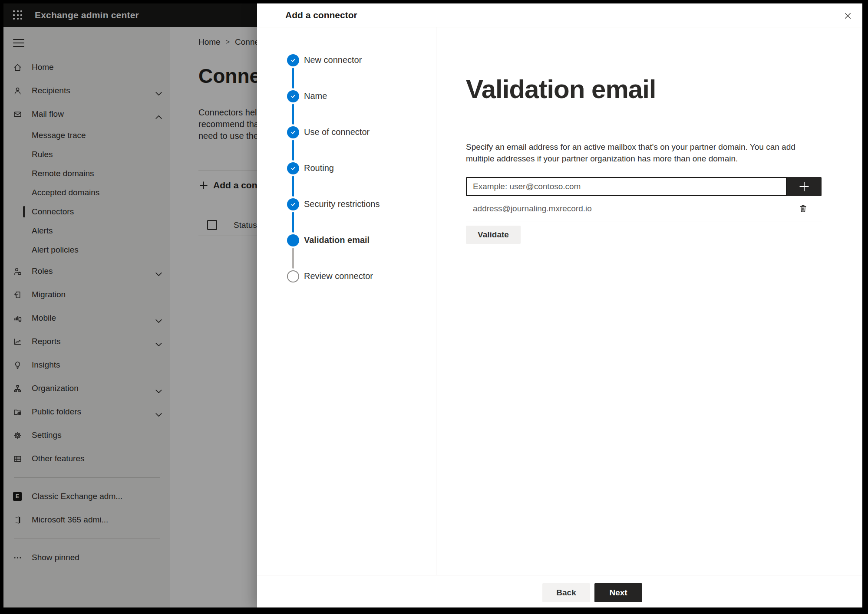 Image resolution: width=868 pixels, height=614 pixels. What do you see at coordinates (347, 240) in the screenshot?
I see `step-validation-email: Validation email` at bounding box center [347, 240].